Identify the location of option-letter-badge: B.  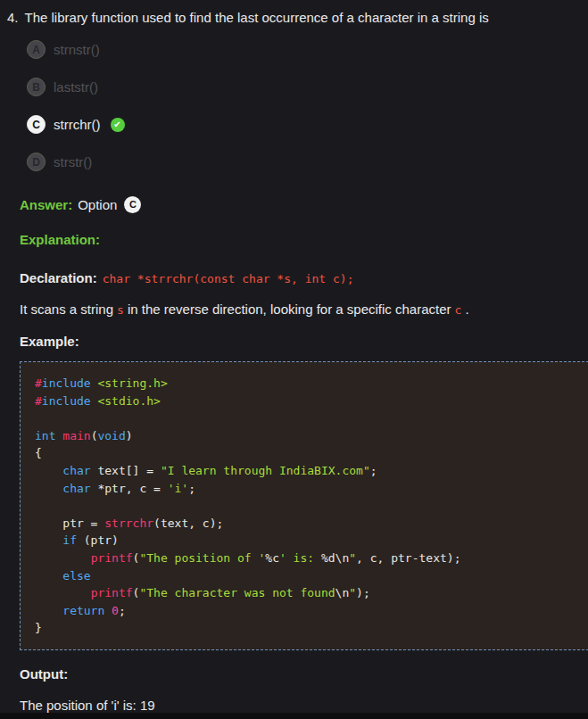
(36, 87).